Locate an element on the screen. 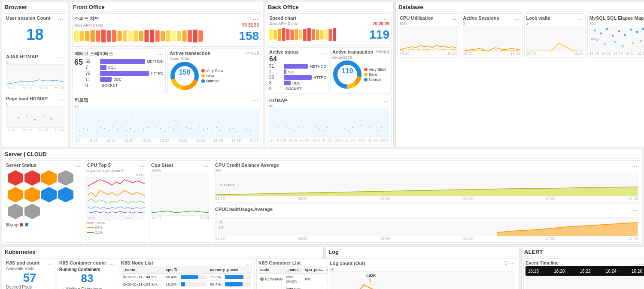 The height and width of the screenshot is (289, 644). fo-active-more: ··· is located at coordinates (161, 54).